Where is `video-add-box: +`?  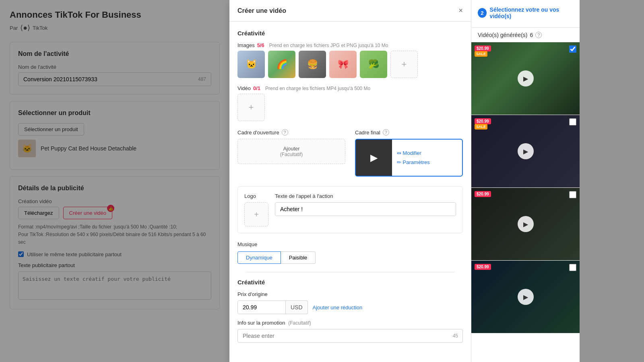 video-add-box: + is located at coordinates (251, 107).